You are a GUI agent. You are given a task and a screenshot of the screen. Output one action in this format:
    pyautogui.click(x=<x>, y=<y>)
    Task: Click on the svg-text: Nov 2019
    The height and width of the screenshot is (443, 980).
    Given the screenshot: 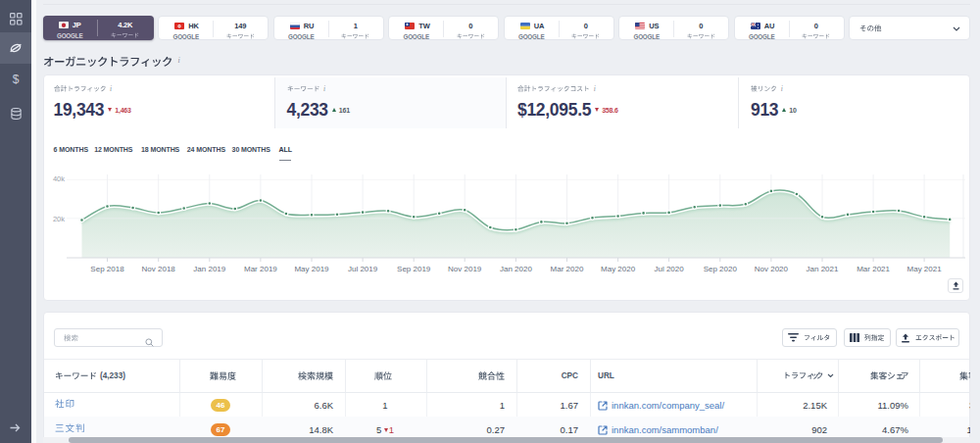 What is the action you would take?
    pyautogui.click(x=465, y=269)
    